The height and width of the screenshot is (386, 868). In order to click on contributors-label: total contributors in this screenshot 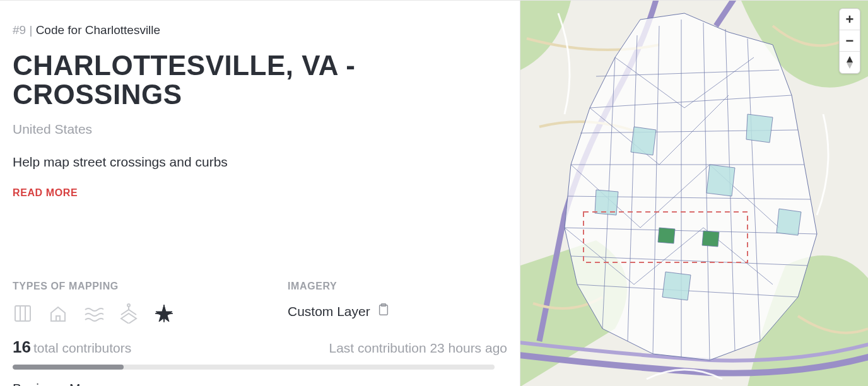, I will do `click(82, 348)`.